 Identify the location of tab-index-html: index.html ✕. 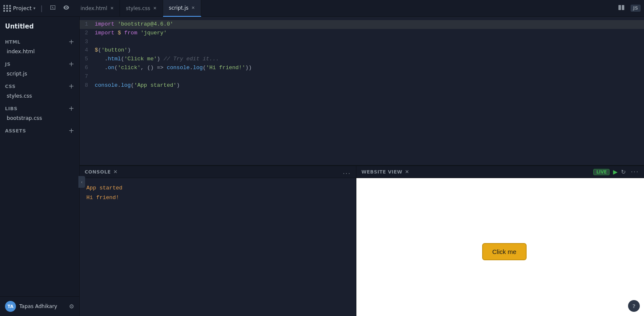
(97, 8).